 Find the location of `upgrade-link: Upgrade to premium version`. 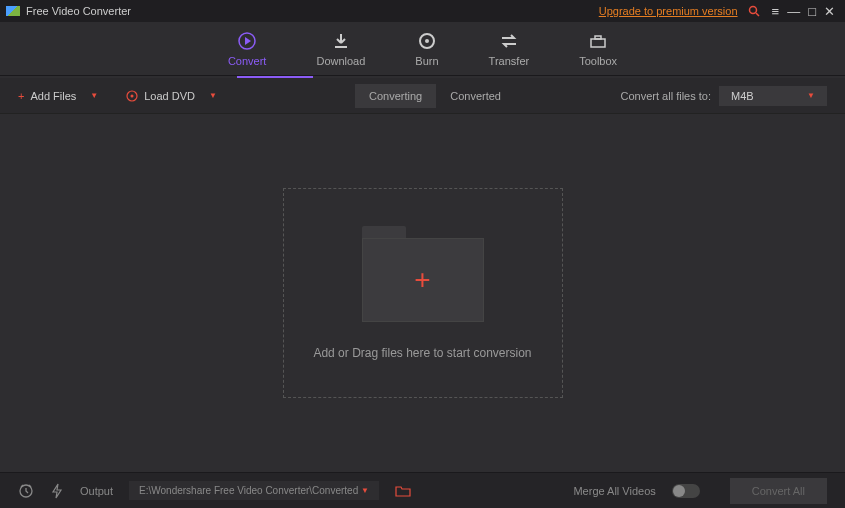

upgrade-link: Upgrade to premium version is located at coordinates (668, 11).